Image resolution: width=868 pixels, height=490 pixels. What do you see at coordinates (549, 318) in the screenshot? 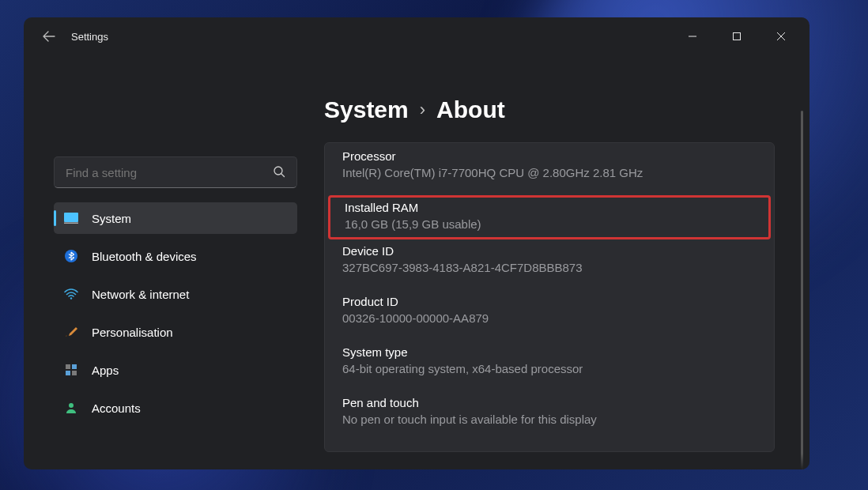
I see `spec-value: 00326-10000-00000-AA879` at bounding box center [549, 318].